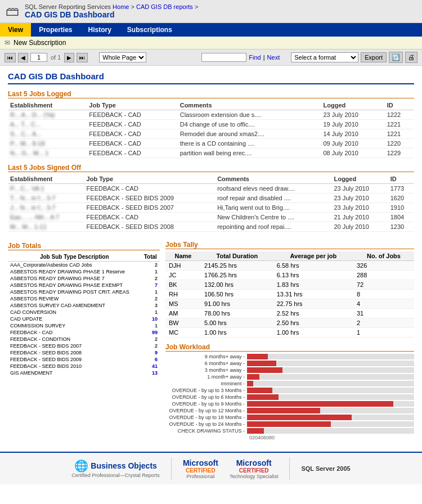  Describe the element at coordinates (254, 57) in the screenshot. I see `find-button: Find` at that location.